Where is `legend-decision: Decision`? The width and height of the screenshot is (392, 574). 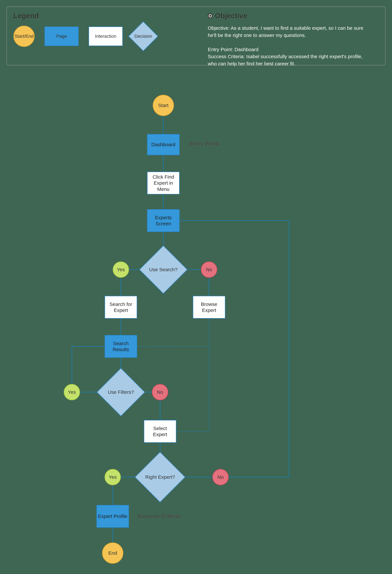
legend-decision: Decision is located at coordinates (143, 36).